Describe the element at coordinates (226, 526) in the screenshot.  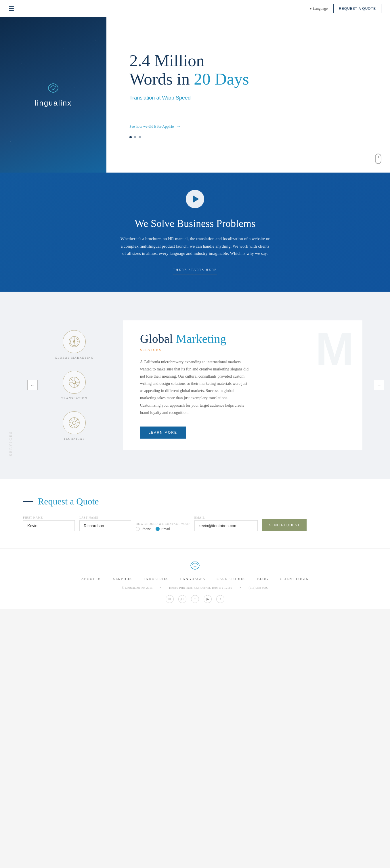
I see `email-input` at that location.